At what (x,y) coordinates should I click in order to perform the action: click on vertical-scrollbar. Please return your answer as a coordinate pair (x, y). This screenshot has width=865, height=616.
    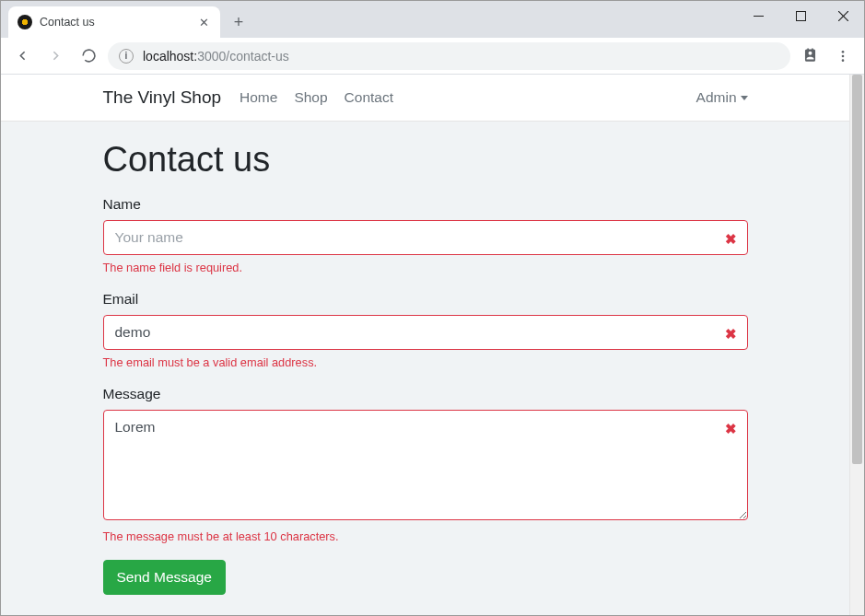
    Looking at the image, I should click on (857, 344).